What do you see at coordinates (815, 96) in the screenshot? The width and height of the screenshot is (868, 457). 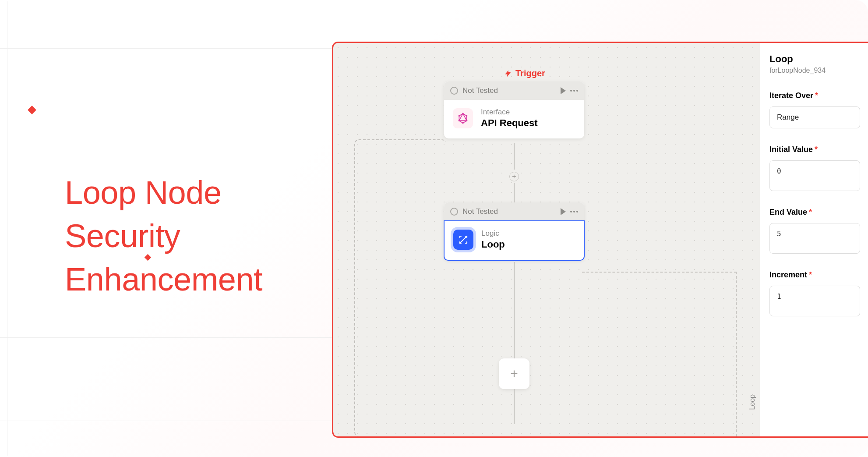 I see `field-label-iterate-over: Iterate Over*` at bounding box center [815, 96].